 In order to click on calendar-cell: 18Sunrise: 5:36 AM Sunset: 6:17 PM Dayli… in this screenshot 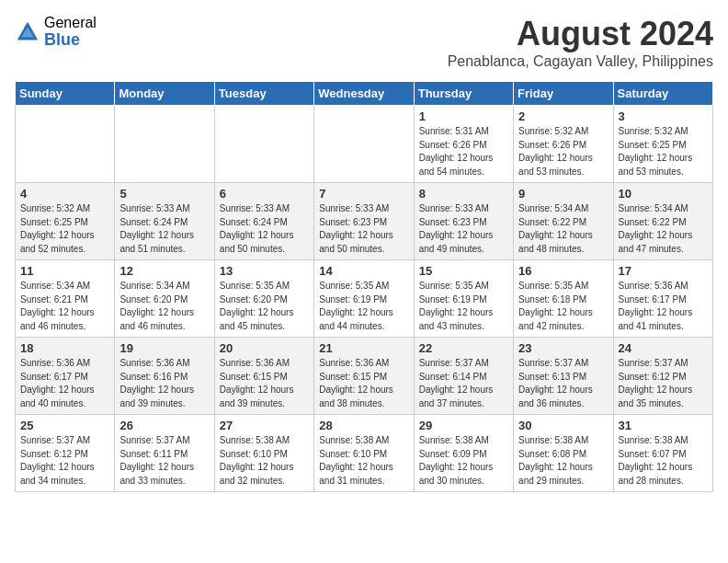, I will do `click(65, 376)`.